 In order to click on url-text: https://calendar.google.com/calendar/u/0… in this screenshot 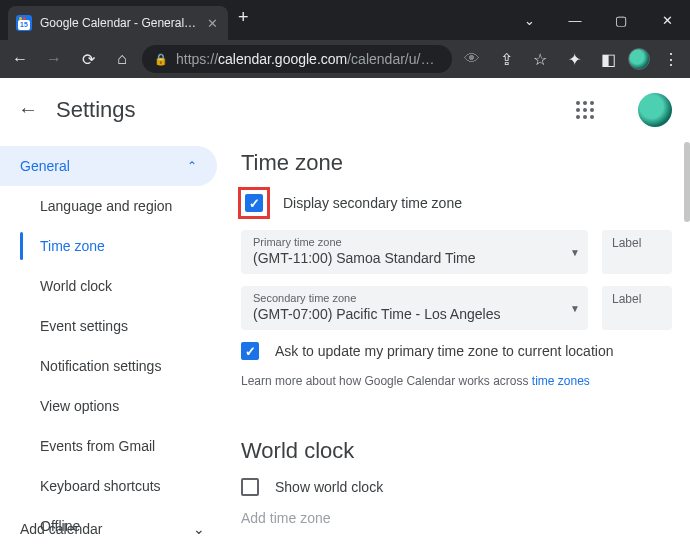, I will do `click(308, 59)`.